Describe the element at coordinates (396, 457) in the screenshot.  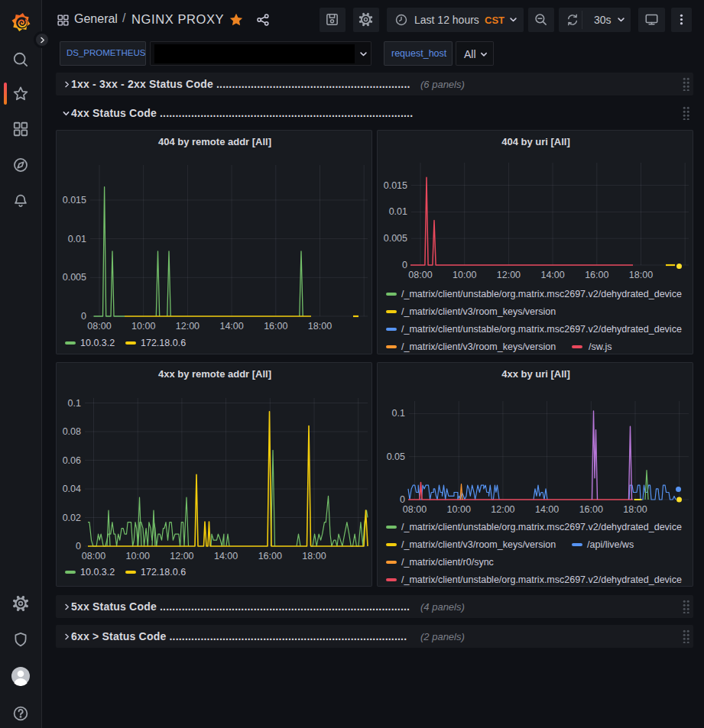
I see `svg-text: 0.05` at that location.